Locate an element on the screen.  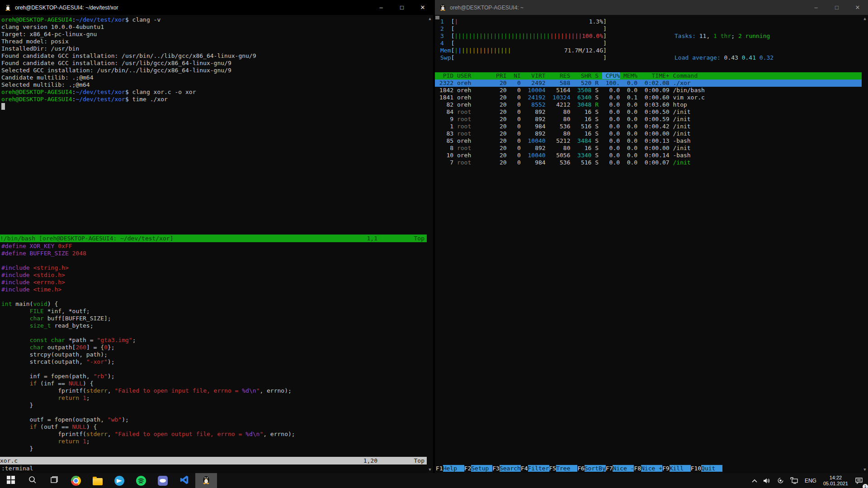
fkey-f5: F5 is located at coordinates (553, 468).